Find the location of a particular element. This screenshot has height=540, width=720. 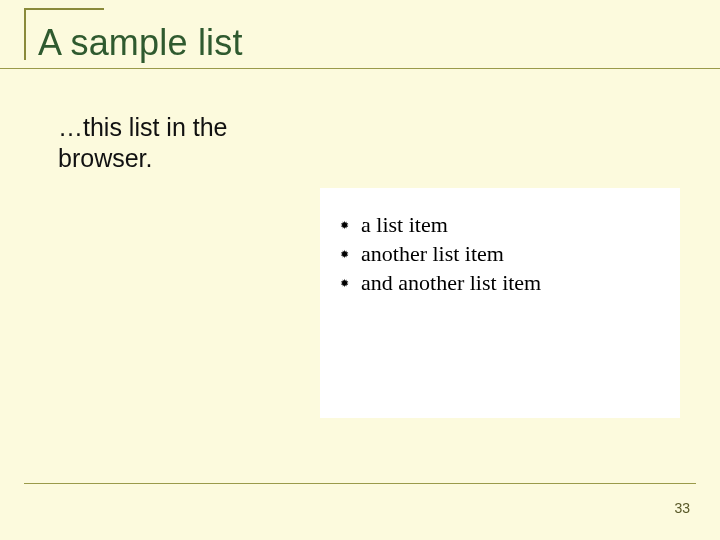

slide-title: A sample list is located at coordinates (360, 41).